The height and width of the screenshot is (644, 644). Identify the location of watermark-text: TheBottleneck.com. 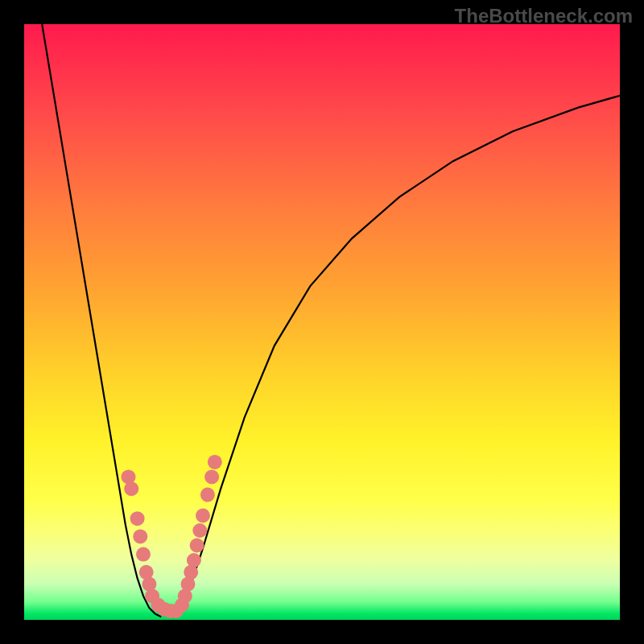
(544, 16).